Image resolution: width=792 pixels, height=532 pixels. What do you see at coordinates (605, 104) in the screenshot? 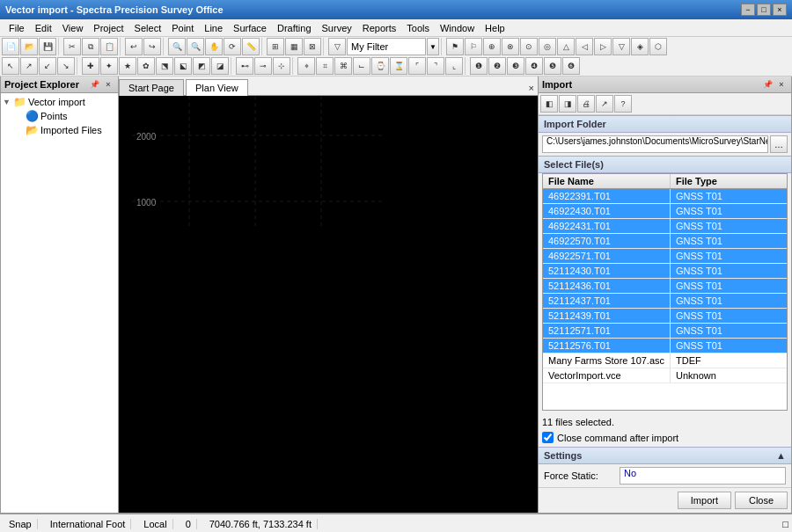
I see `import-tb-export: ↗` at bounding box center [605, 104].